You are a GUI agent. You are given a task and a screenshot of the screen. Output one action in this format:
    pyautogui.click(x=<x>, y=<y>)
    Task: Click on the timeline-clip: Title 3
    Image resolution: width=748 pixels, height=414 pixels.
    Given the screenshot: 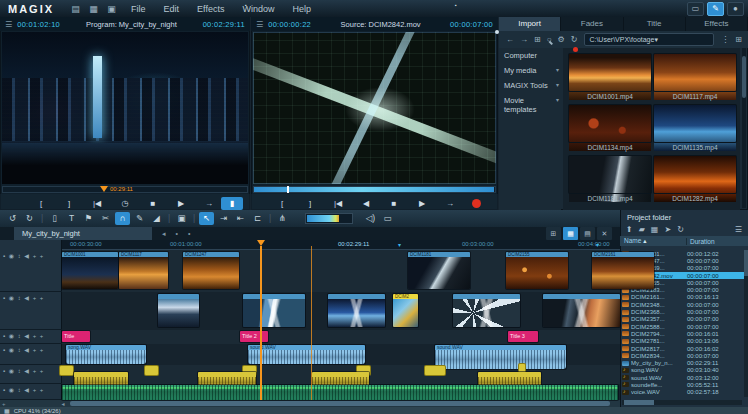 What is the action you would take?
    pyautogui.click(x=523, y=336)
    